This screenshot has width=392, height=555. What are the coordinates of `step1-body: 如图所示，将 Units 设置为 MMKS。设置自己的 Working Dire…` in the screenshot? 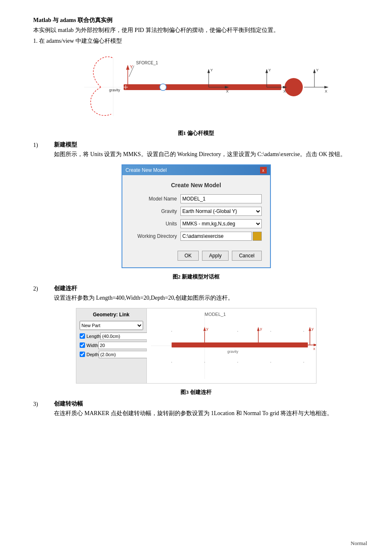 It's located at (207, 154).